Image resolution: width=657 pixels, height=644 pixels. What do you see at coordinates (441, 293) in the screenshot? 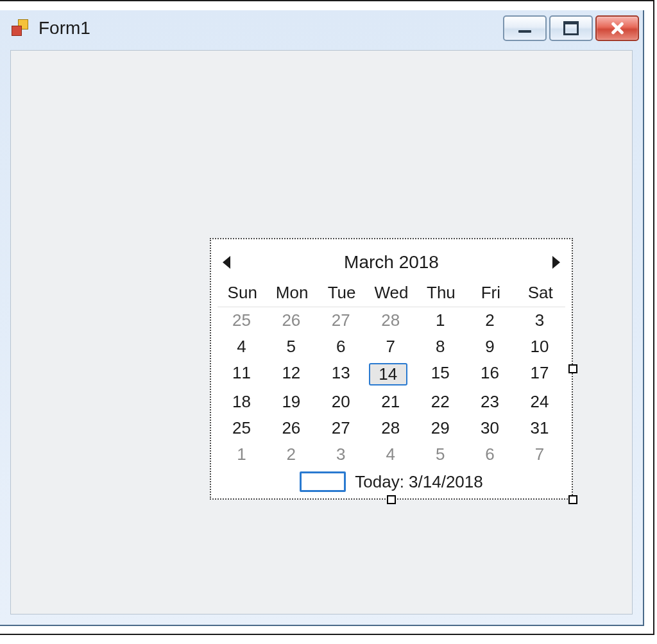
I see `calendar-day-header: Thu` at bounding box center [441, 293].